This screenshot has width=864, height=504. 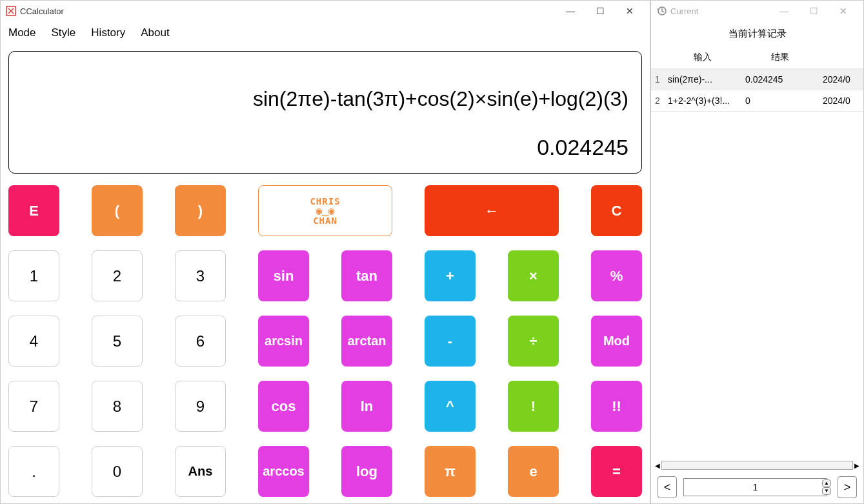 What do you see at coordinates (200, 210) in the screenshot?
I see `rparen-button: )` at bounding box center [200, 210].